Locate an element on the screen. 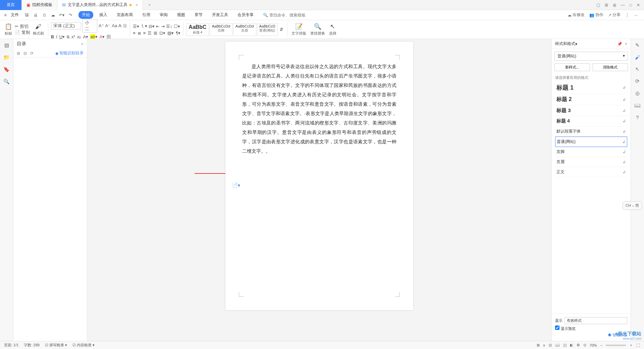  layout-icon: ▢ is located at coordinates (598, 5).